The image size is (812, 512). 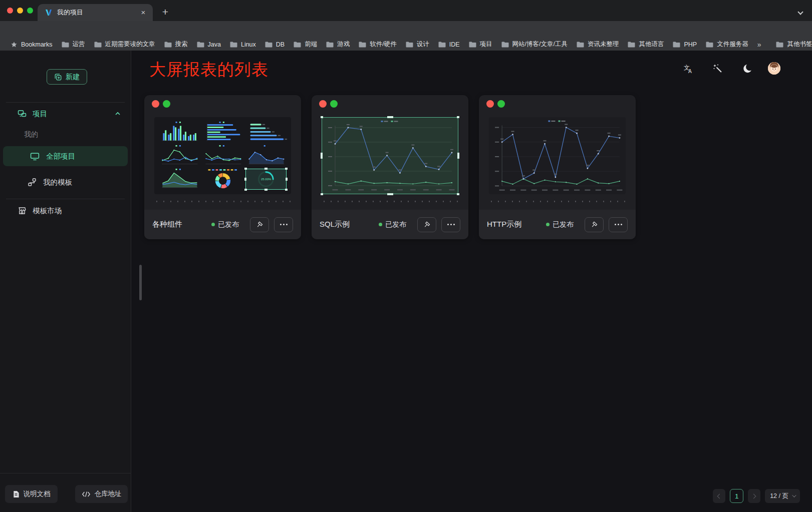 What do you see at coordinates (266, 132) in the screenshot?
I see `mini-chart-hbars2` at bounding box center [266, 132].